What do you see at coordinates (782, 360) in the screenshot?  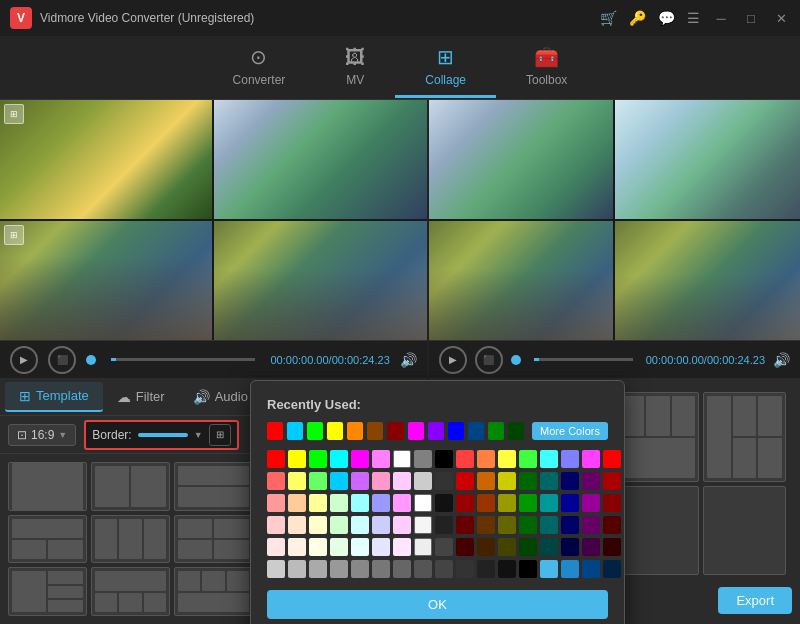 I see `right-volume-icon: 🔊` at bounding box center [782, 360].